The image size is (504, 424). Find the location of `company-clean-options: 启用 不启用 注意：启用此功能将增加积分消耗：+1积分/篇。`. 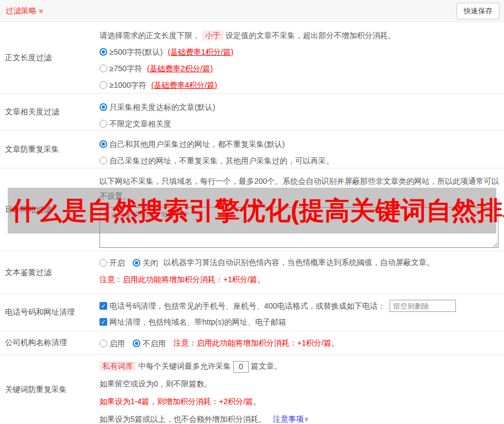

company-clean-options: 启用 不启用 注意：启用此功能将增加积分消耗：+1积分/篇。 is located at coordinates (300, 343).